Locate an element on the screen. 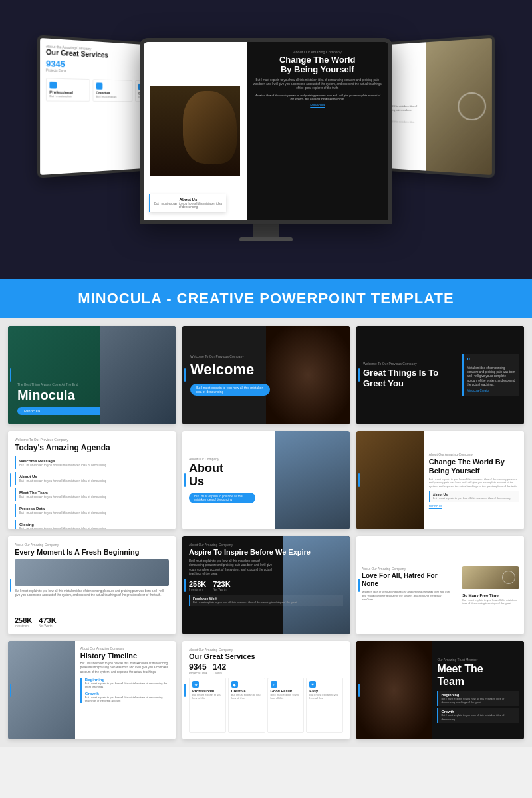  history-timeline: Beginning But I must explain to you how … is located at coordinates (125, 690).